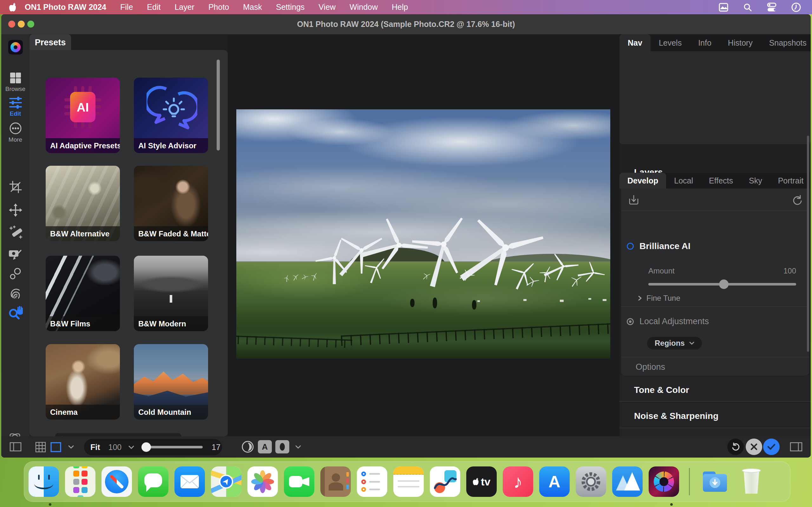  What do you see at coordinates (771, 447) in the screenshot?
I see `apply-button` at bounding box center [771, 447].